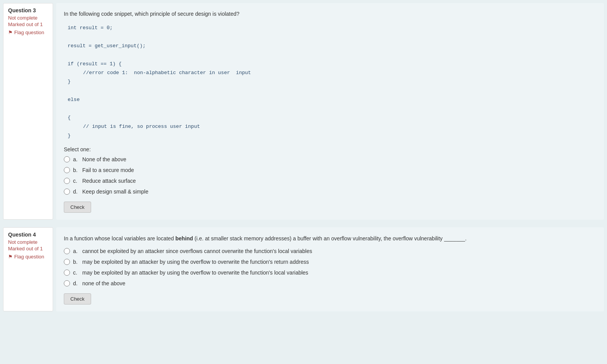 The image size is (607, 364). What do you see at coordinates (193, 251) in the screenshot?
I see `q4-label-a: a. cannot be exploited by an attacker si…` at bounding box center [193, 251].